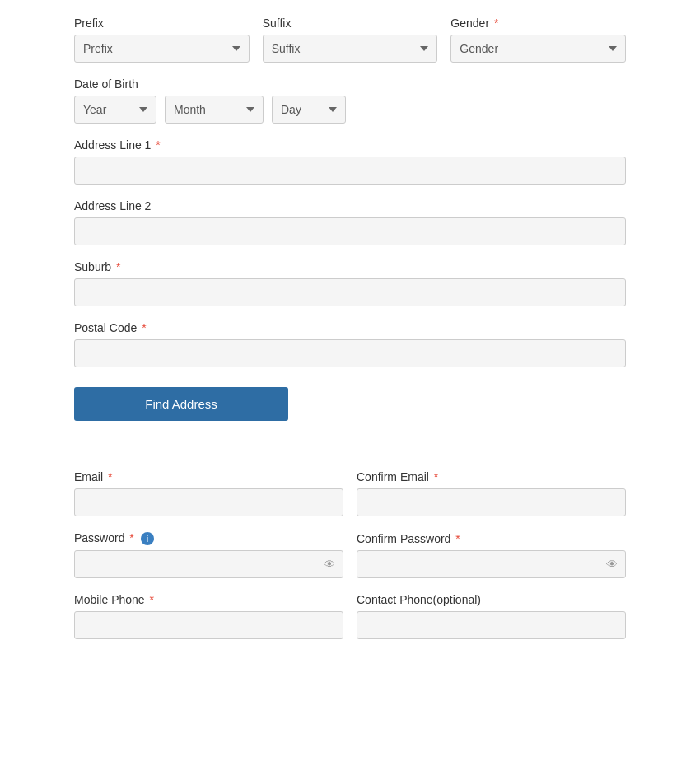 The width and height of the screenshot is (700, 757). I want to click on contact-phone-input, so click(491, 625).